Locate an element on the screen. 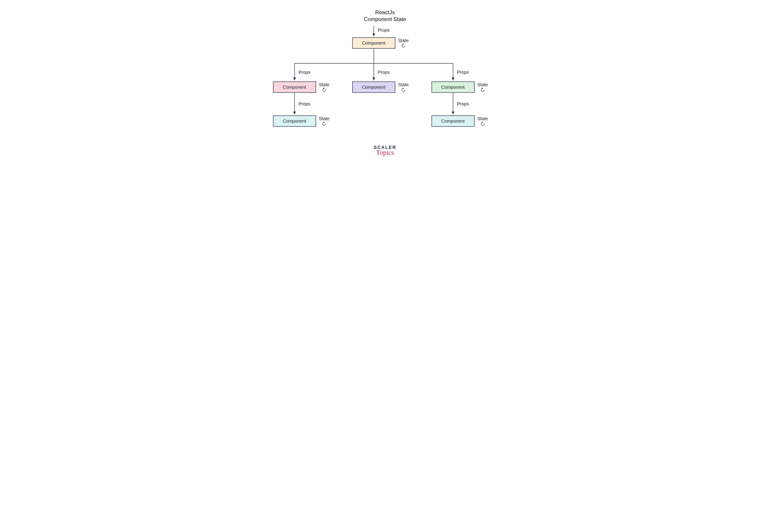 The height and width of the screenshot is (532, 770). component-left-text: Component is located at coordinates (294, 87).